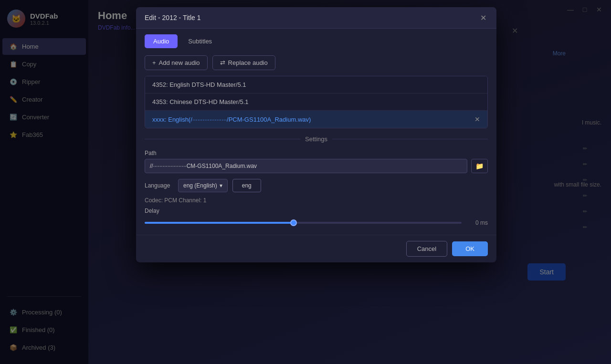 This screenshot has width=611, height=364. I want to click on path-section: Path 📁, so click(316, 161).